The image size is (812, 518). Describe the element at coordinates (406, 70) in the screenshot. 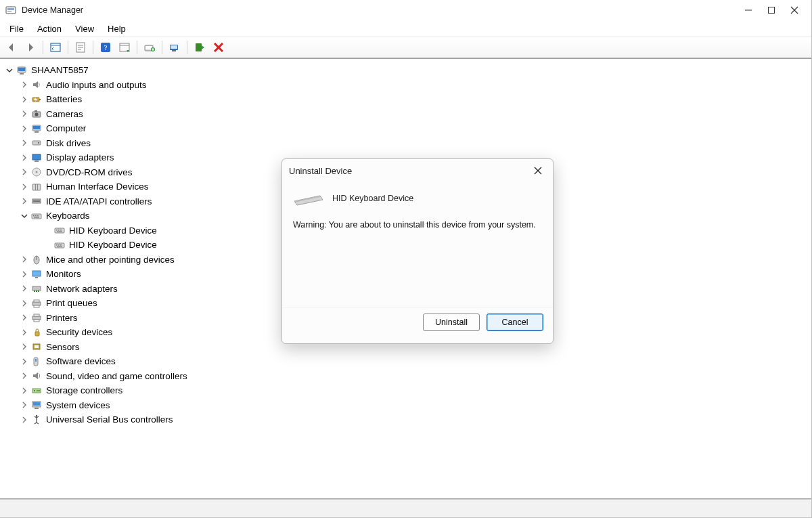

I see `tree-root: SHAANT5857` at that location.